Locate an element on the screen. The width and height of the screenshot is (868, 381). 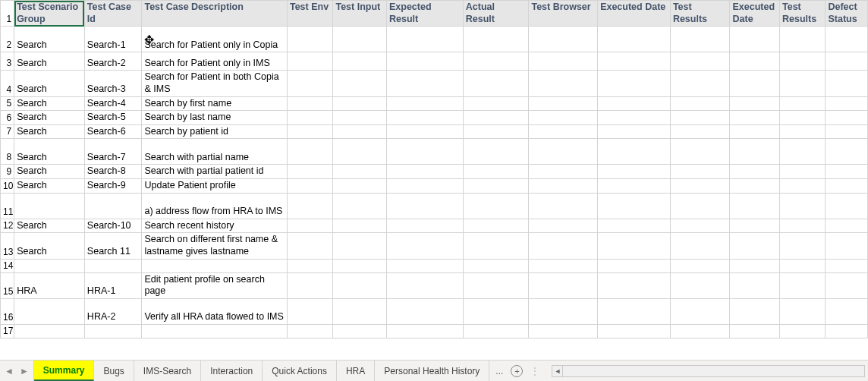
column-header: Test Input is located at coordinates (360, 14).